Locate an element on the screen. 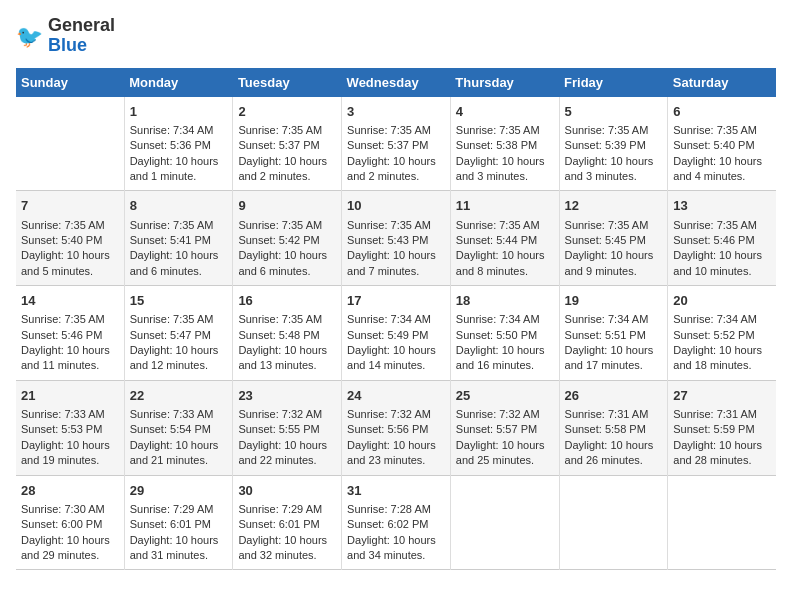  calendar-header-row: SundayMondayTuesdayWednesdayThursdayFrid… is located at coordinates (396, 82).